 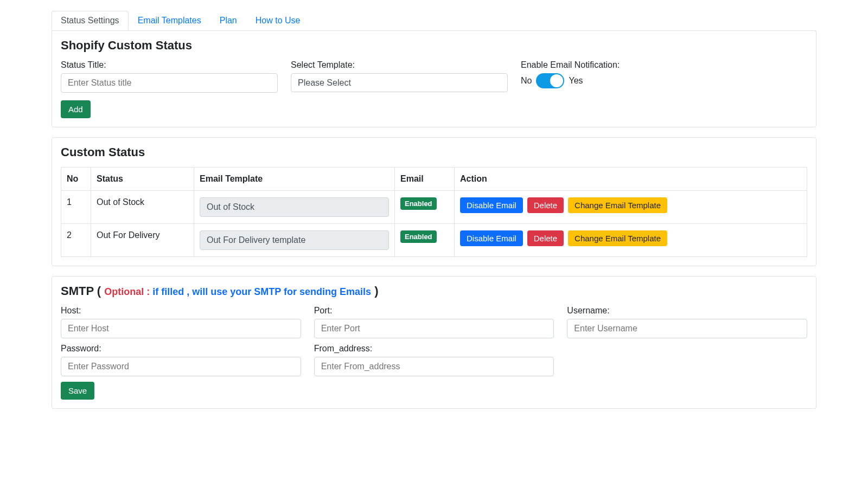 I want to click on col-email-template: Email Template, so click(x=295, y=179).